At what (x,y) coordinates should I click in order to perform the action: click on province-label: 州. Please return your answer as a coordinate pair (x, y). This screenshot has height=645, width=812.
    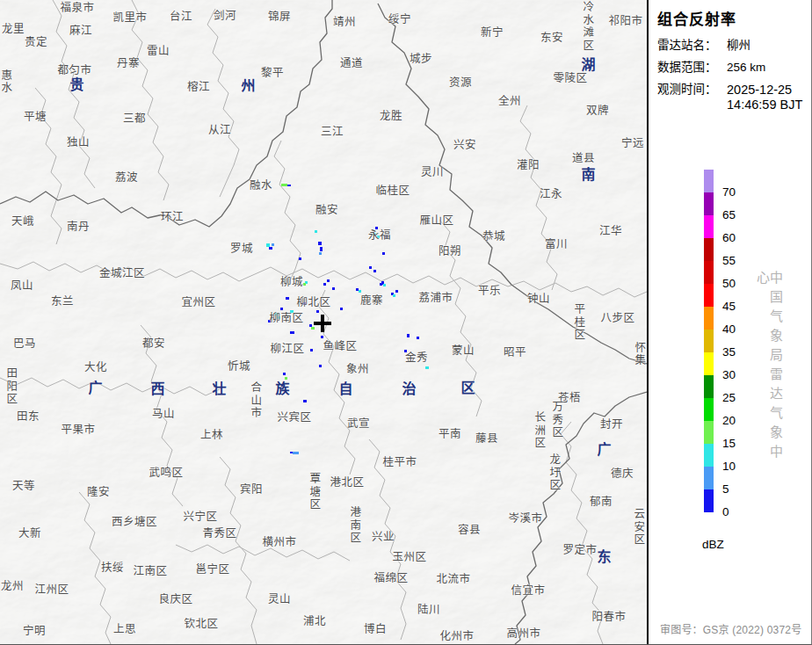
    Looking at the image, I should click on (248, 86).